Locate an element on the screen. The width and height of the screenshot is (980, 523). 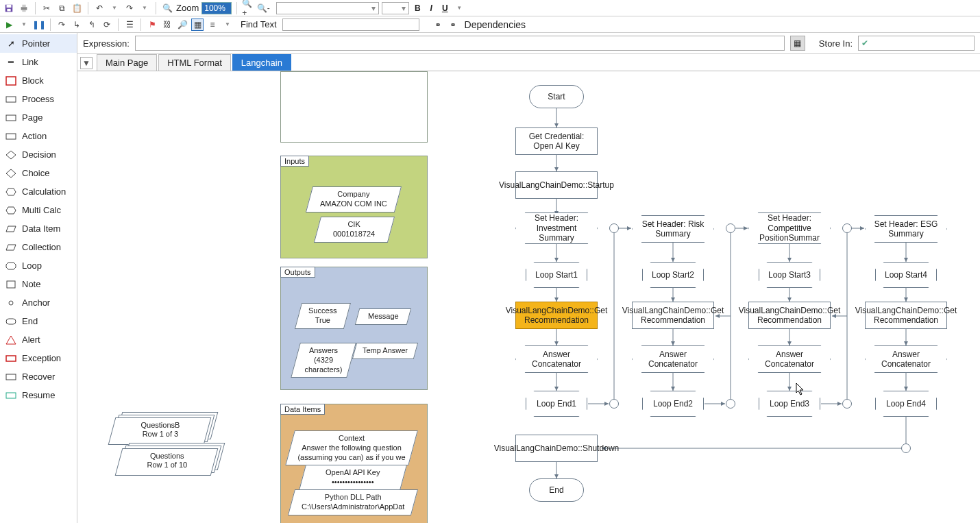
link-chain-icon: ⛓ is located at coordinates (167, 25).